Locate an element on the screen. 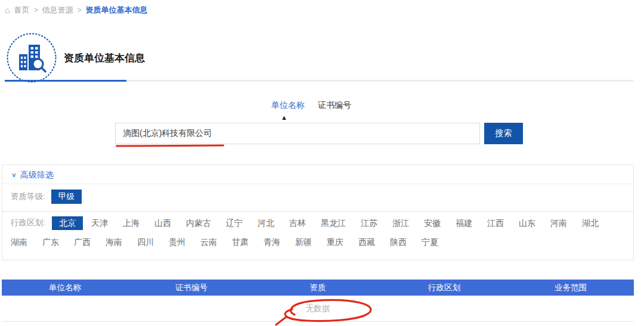 The height and width of the screenshot is (326, 644). region-item: 河南 is located at coordinates (559, 223).